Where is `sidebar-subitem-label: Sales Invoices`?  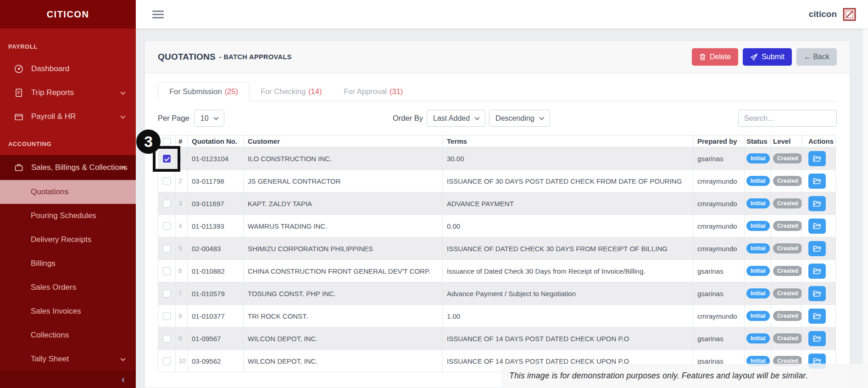
sidebar-subitem-label: Sales Invoices is located at coordinates (56, 311).